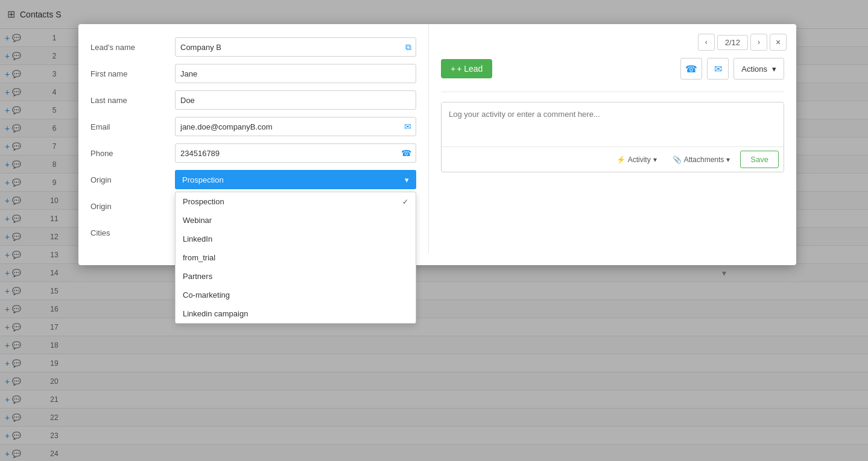 This screenshot has height=461, width=868. What do you see at coordinates (637, 160) in the screenshot?
I see `activity-button: ⚡ Activity ▾` at bounding box center [637, 160].